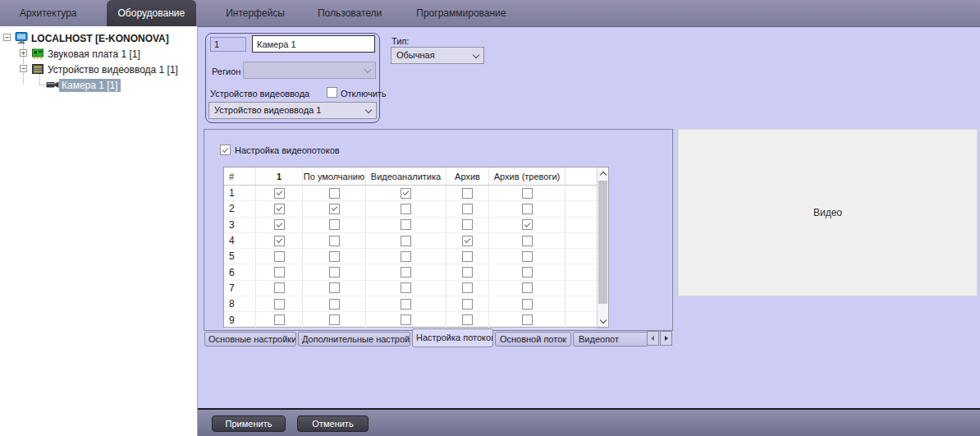 This screenshot has width=980, height=436. I want to click on stream-checkbox-r8-c1, so click(279, 304).